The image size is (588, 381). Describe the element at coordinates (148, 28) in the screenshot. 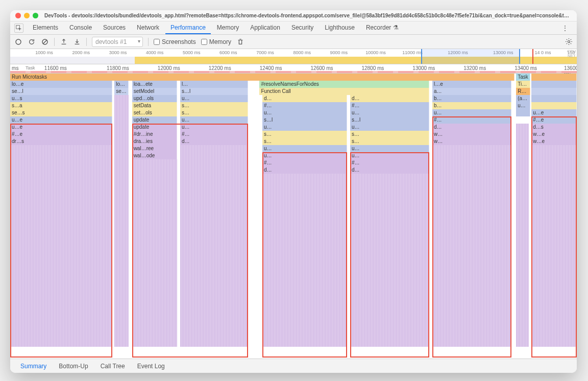

I see `panel-tab-network: Network` at that location.